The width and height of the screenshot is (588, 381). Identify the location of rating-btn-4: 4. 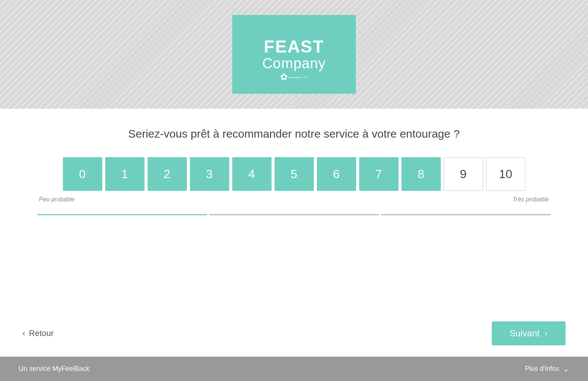
(252, 174).